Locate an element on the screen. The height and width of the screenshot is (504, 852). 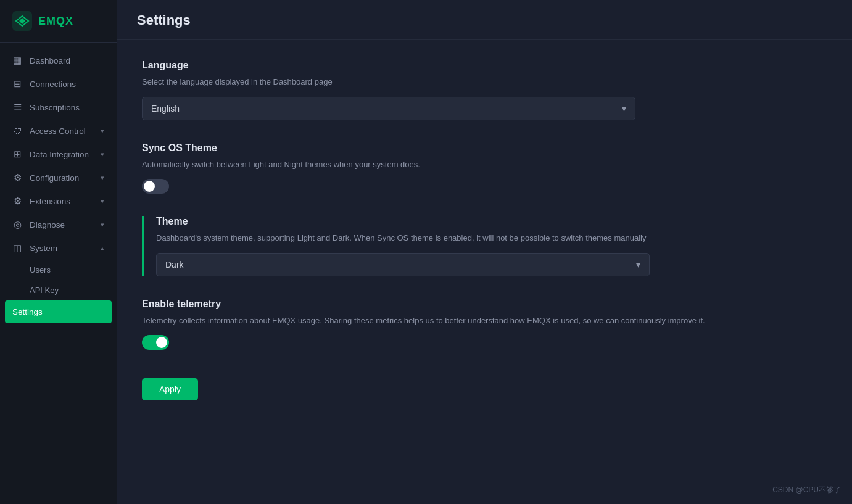
sync-os-theme-toggle-wrap is located at coordinates (485, 186).